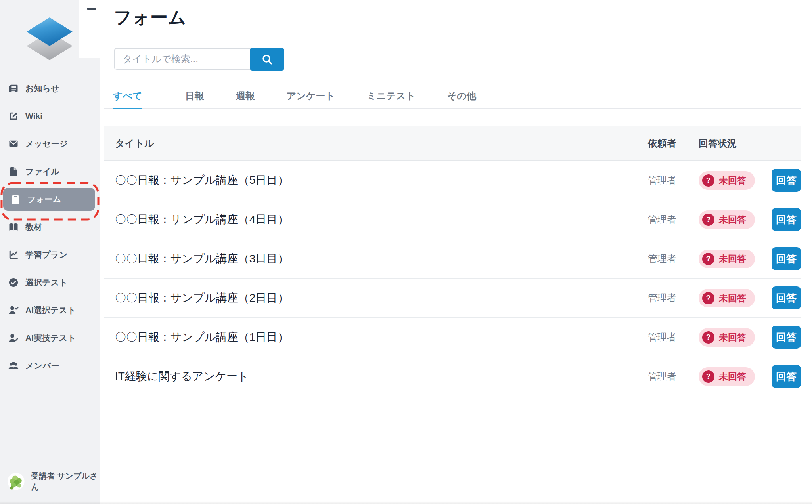 This screenshot has width=812, height=504. What do you see at coordinates (51, 310) in the screenshot?
I see `sidebar-item-label: AI選択テスト` at bounding box center [51, 310].